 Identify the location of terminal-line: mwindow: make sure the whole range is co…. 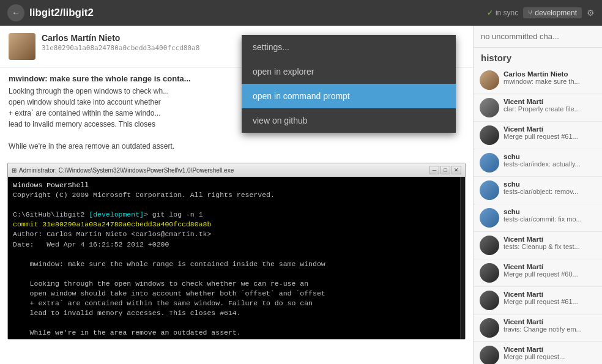
(236, 264).